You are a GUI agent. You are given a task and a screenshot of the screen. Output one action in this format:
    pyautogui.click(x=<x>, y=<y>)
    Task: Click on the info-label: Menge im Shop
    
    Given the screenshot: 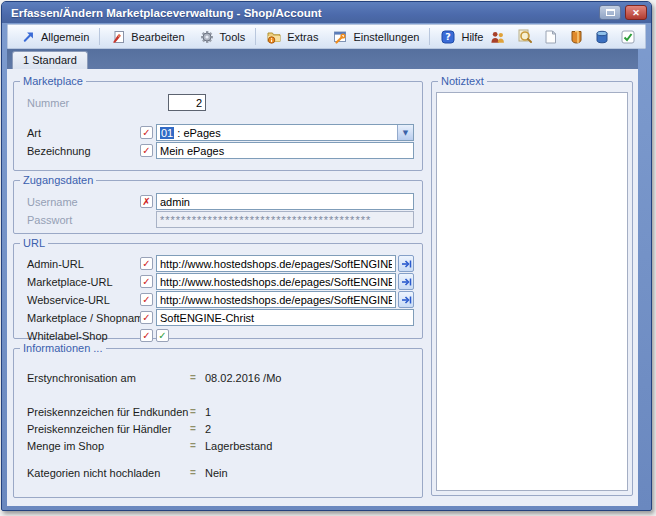 What is the action you would take?
    pyautogui.click(x=108, y=446)
    